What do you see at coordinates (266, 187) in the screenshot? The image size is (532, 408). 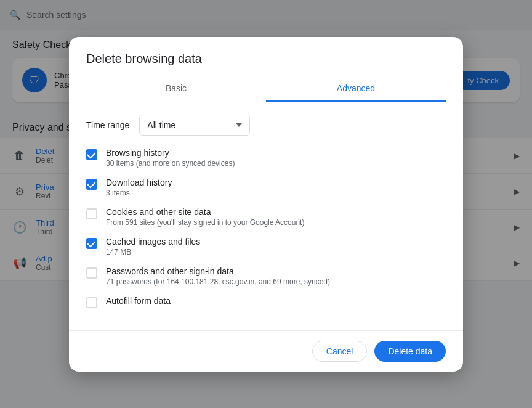 I see `checkbox-download-history: Download history 3 items` at bounding box center [266, 187].